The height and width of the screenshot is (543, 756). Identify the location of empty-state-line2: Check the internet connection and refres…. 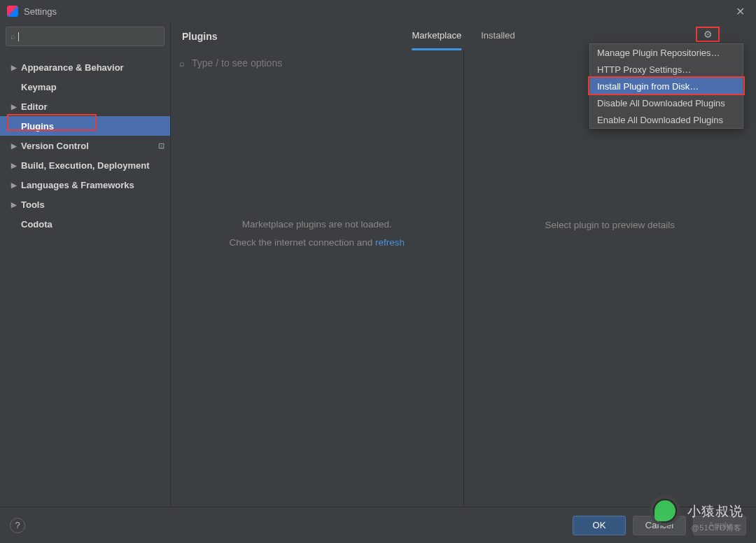
(316, 243).